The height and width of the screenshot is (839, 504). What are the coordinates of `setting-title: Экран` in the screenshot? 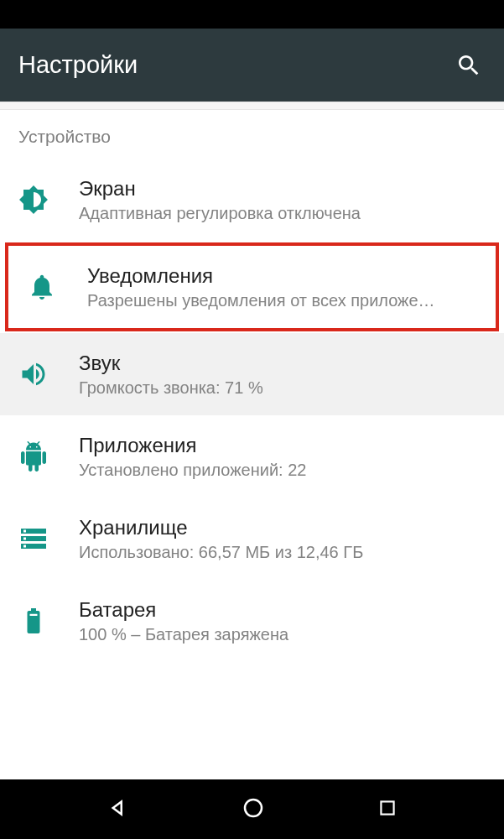 It's located at (282, 189).